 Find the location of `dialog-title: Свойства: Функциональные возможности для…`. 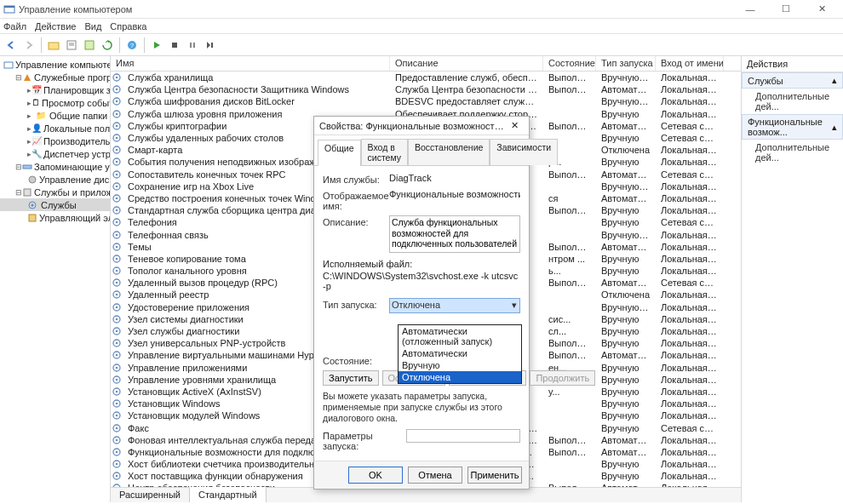

dialog-title: Свойства: Функциональные возможности для… is located at coordinates (412, 126).